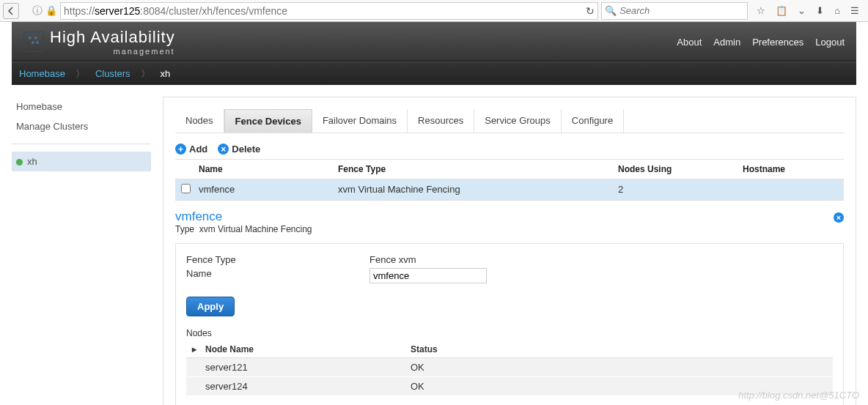  What do you see at coordinates (761, 10) in the screenshot?
I see `bookmark-icon: ☆` at bounding box center [761, 10].